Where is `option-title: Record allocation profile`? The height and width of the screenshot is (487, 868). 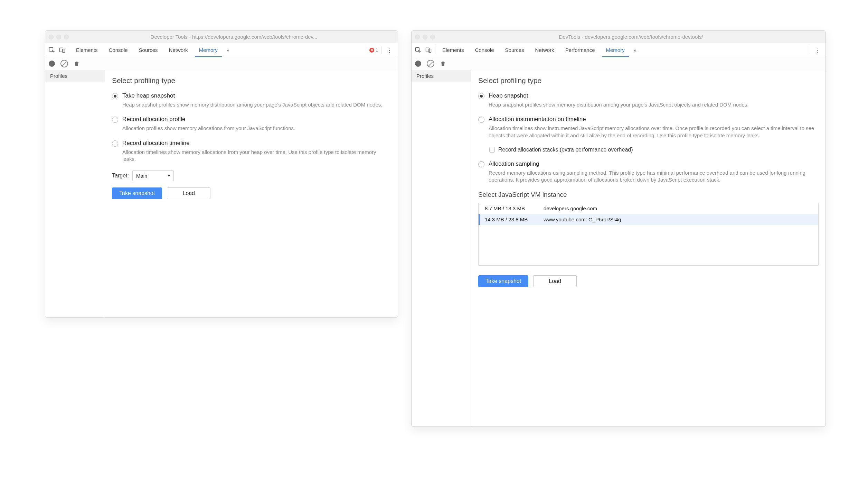 option-title: Record allocation profile is located at coordinates (154, 119).